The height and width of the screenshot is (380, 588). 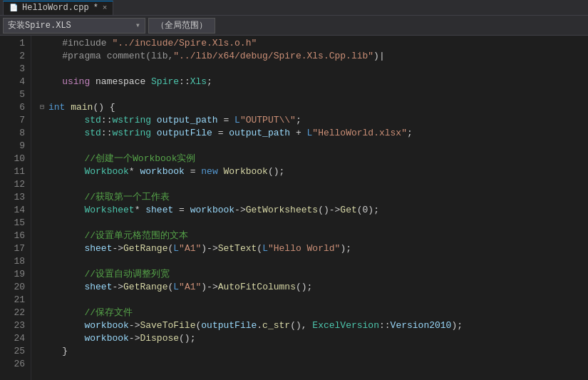 What do you see at coordinates (17, 287) in the screenshot?
I see `line-num-20: 20` at bounding box center [17, 287].